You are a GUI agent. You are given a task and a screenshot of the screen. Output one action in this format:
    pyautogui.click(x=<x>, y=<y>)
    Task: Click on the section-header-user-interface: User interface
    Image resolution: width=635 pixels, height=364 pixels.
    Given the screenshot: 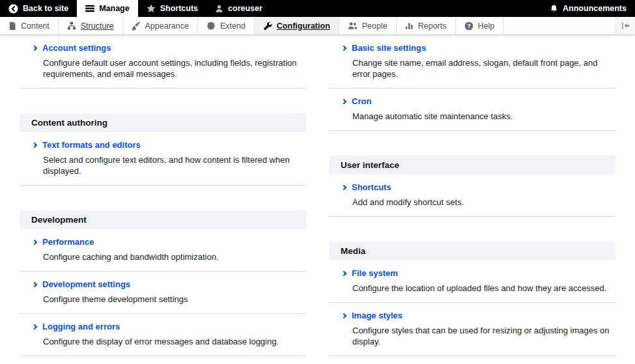 What is the action you would take?
    pyautogui.click(x=472, y=165)
    